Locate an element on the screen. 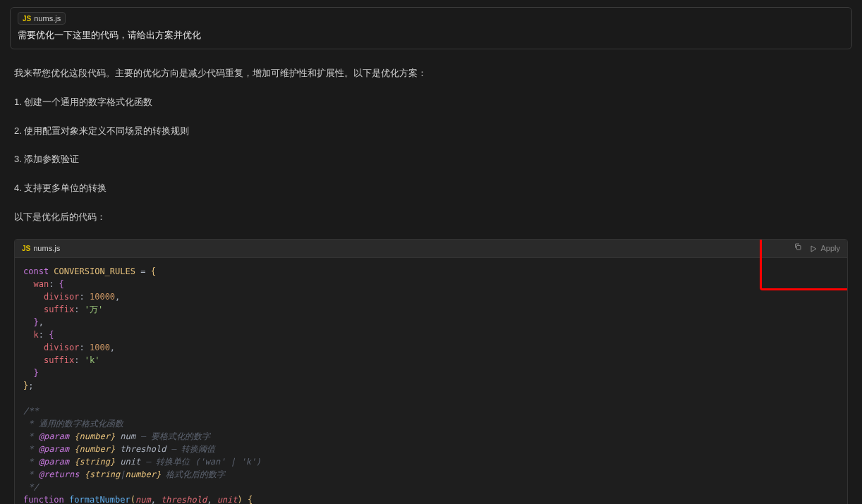 The image size is (862, 504). file-chip-name: nums.js is located at coordinates (47, 18).